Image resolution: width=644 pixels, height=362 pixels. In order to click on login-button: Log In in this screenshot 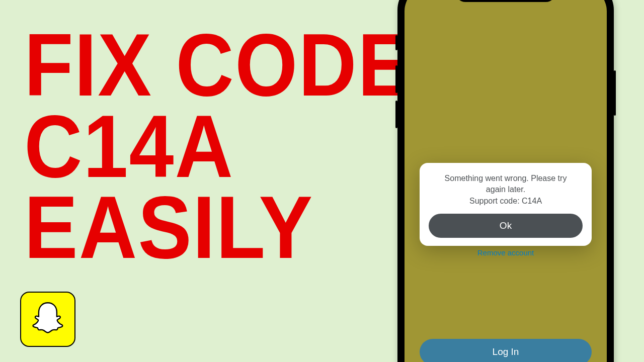, I will do `click(506, 350)`.